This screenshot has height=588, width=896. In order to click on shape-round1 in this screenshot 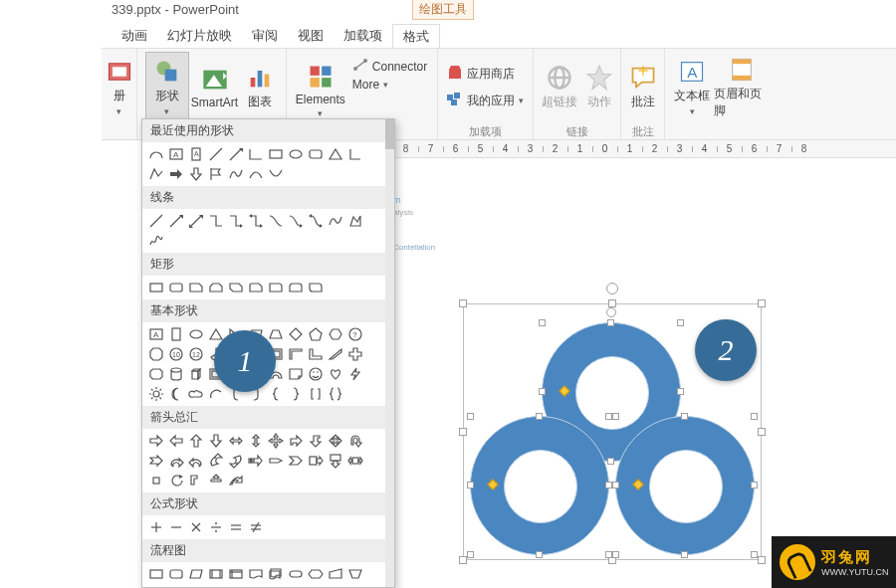, I will do `click(276, 288)`.